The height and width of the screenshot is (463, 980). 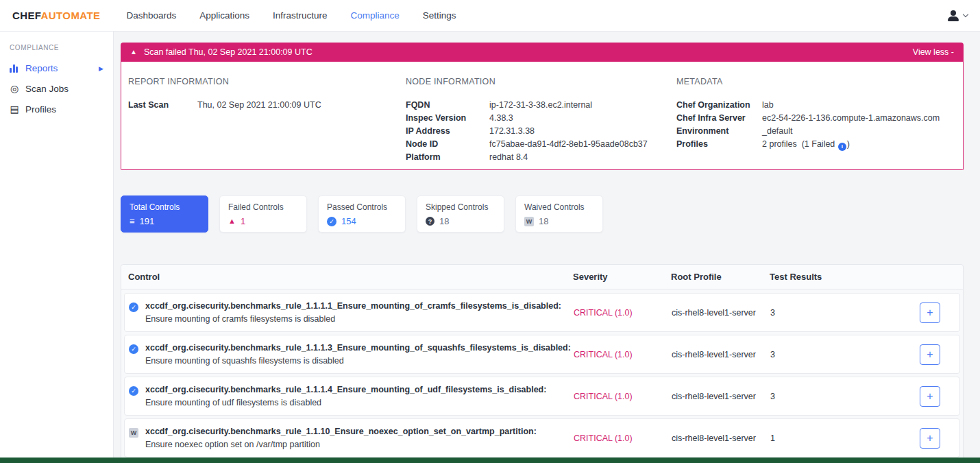 What do you see at coordinates (768, 106) in the screenshot?
I see `field-value: lab` at bounding box center [768, 106].